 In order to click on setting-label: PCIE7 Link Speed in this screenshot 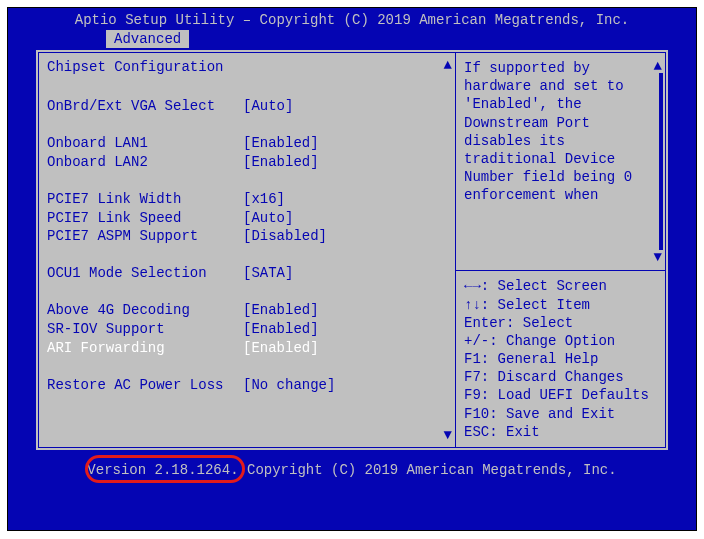, I will do `click(145, 218)`.